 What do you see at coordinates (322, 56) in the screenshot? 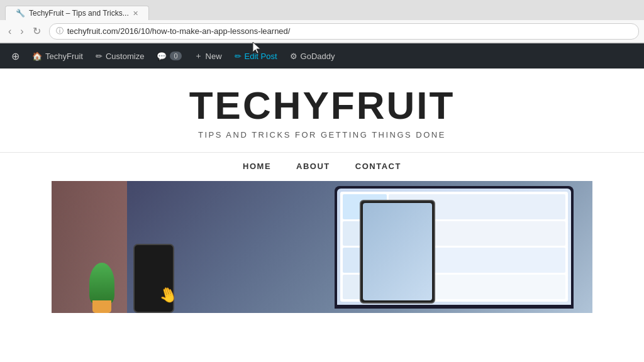
I see `wp-admin-bar: ⊕ 🏠 TechyFruit ✏ Customize 💬 0 ＋ New ✏ E…` at bounding box center [322, 56].